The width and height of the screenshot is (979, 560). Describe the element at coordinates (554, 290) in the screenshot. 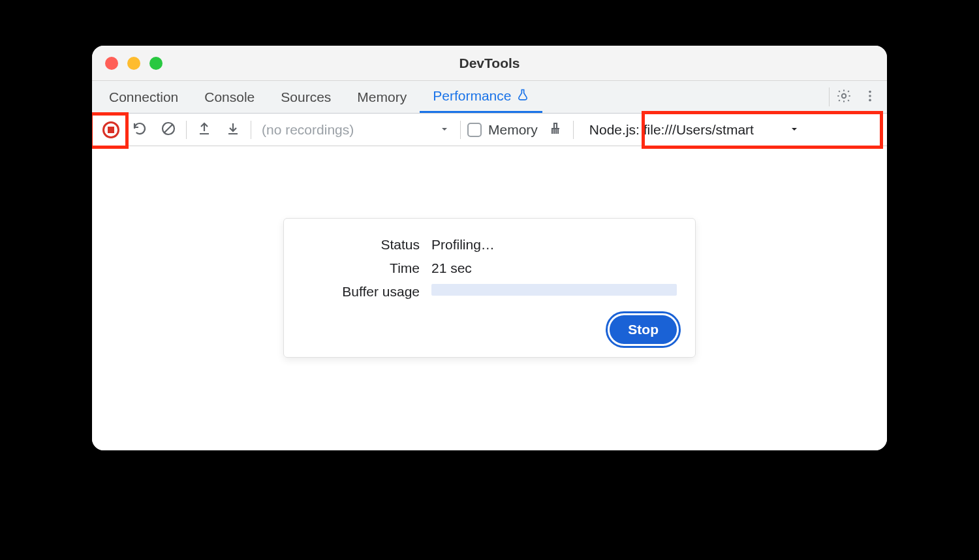

I see `buffer-usage-bar` at that location.